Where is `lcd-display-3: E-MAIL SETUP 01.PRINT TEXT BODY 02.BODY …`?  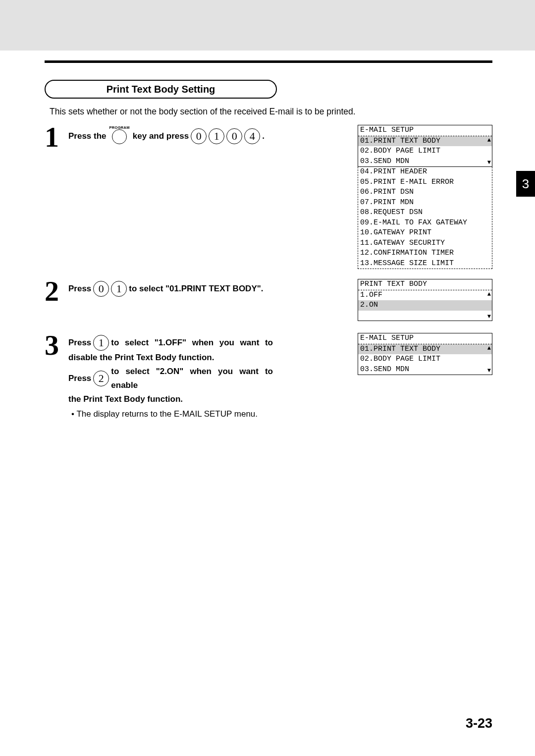 lcd-display-3: E-MAIL SETUP 01.PRINT TEXT BODY 02.BODY … is located at coordinates (425, 370).